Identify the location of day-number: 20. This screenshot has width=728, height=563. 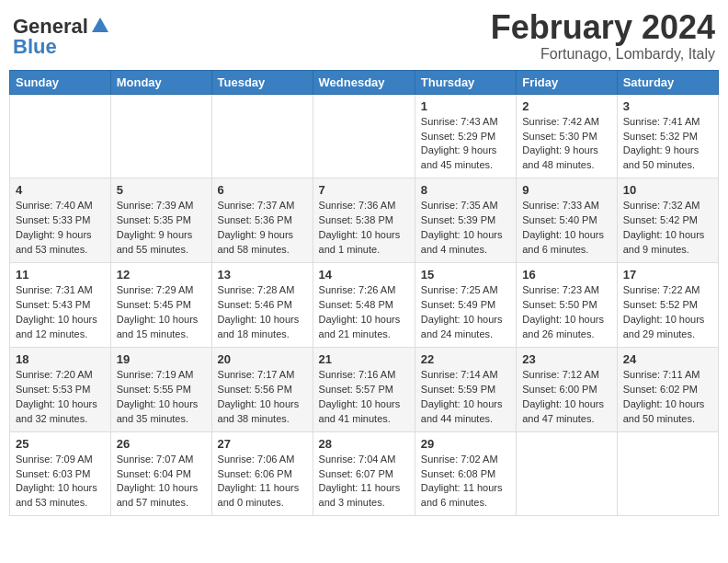
(263, 359).